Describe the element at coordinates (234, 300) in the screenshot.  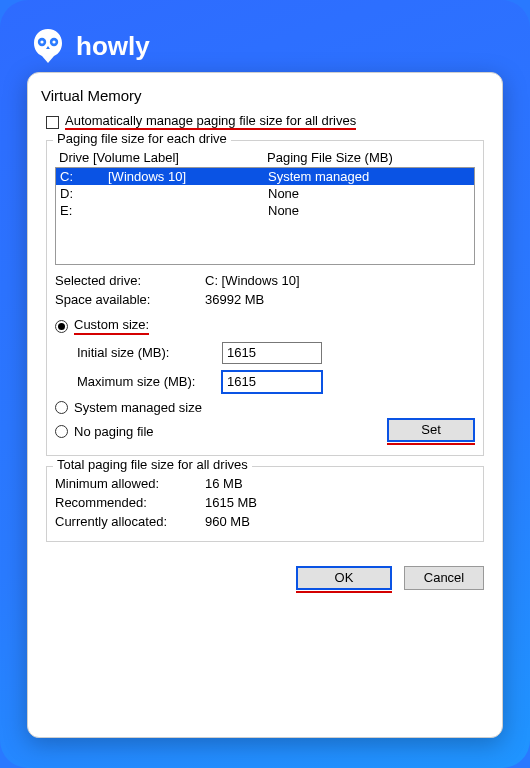
I see `space-available-value: 36992 MB` at that location.